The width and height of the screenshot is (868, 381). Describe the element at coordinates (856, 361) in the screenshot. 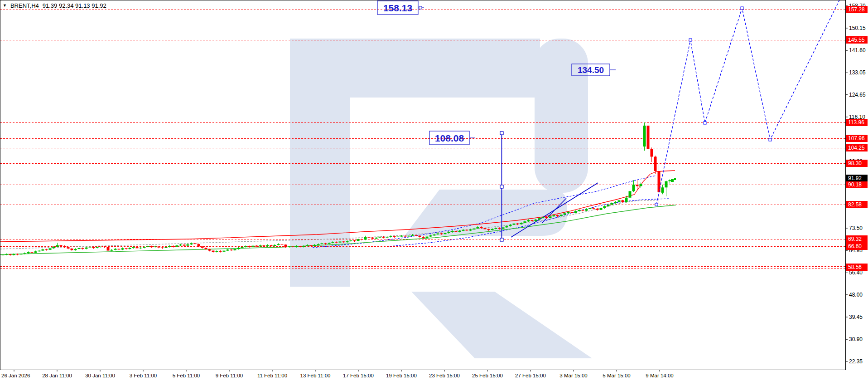

I see `price-tick-label: 22.35` at that location.